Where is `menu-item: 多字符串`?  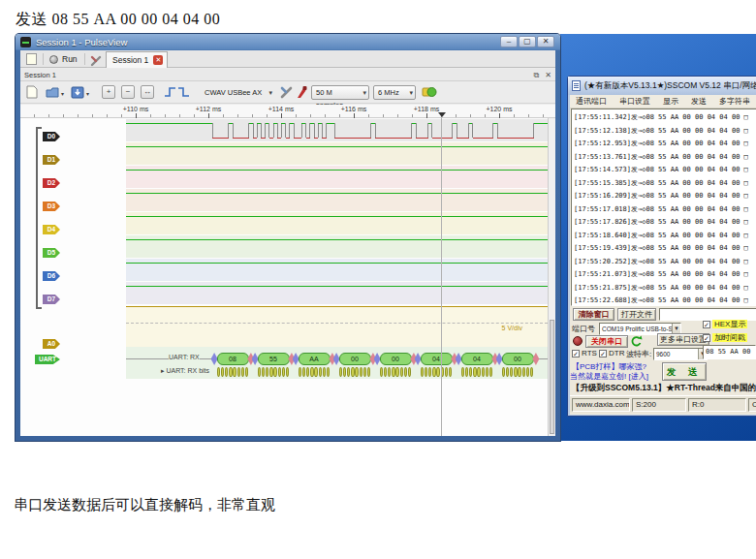 menu-item: 多字符串 is located at coordinates (735, 101).